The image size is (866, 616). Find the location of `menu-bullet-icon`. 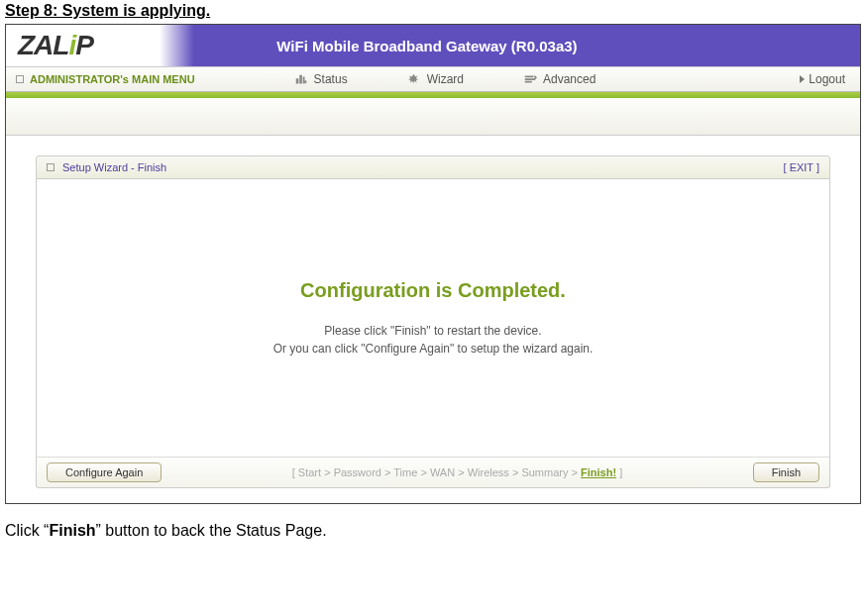

menu-bullet-icon is located at coordinates (20, 79).